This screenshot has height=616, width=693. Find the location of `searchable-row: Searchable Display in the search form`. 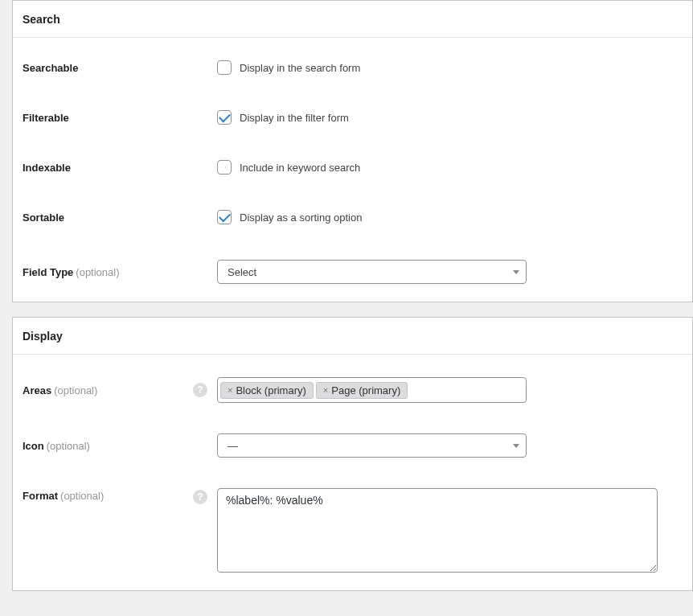

searchable-row: Searchable Display in the search form is located at coordinates (352, 59).